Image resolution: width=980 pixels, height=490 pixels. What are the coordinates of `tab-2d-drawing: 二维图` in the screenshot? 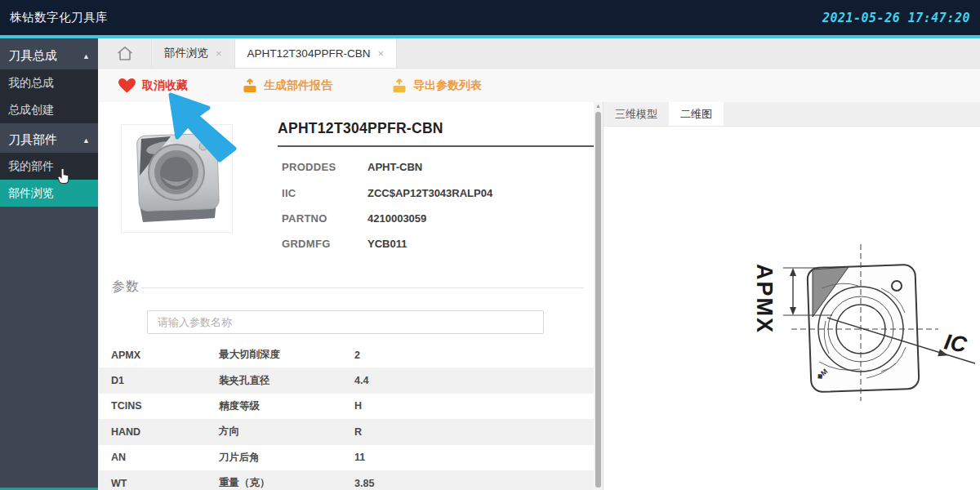 It's located at (696, 114).